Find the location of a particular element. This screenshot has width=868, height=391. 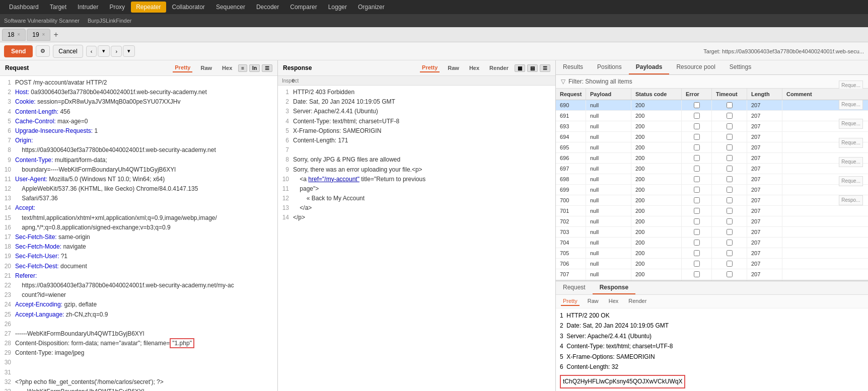

tab-18-close: × is located at coordinates (19, 34).